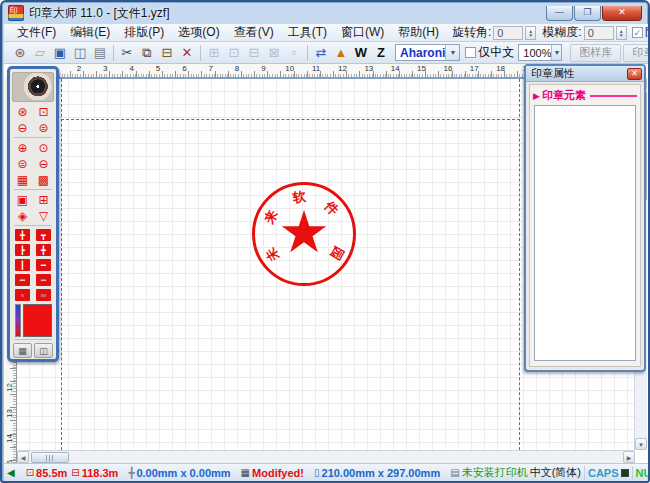 This screenshot has height=483, width=650. I want to click on page-size: 210.00mm x 297.00mm, so click(382, 473).